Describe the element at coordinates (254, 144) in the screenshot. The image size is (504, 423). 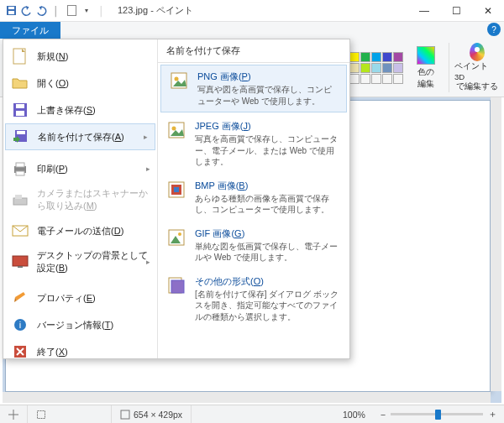
I see `saveas-format-jpeg: JPEG 画像(J)写真を高画質で保存し、コンピューター、電子メール、または W…` at that location.